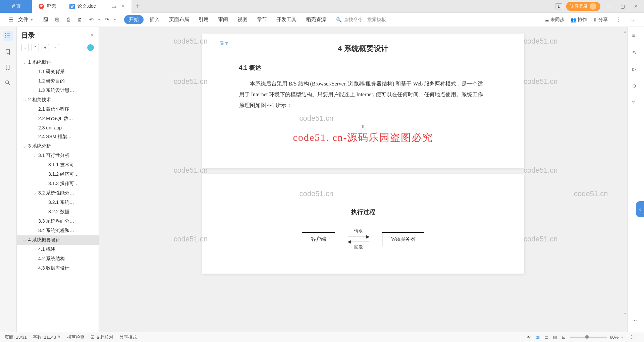 Image resolution: width=644 pixels, height=342 pixels. What do you see at coordinates (636, 104) in the screenshot?
I see `help-rail-icon: ?` at bounding box center [636, 104].